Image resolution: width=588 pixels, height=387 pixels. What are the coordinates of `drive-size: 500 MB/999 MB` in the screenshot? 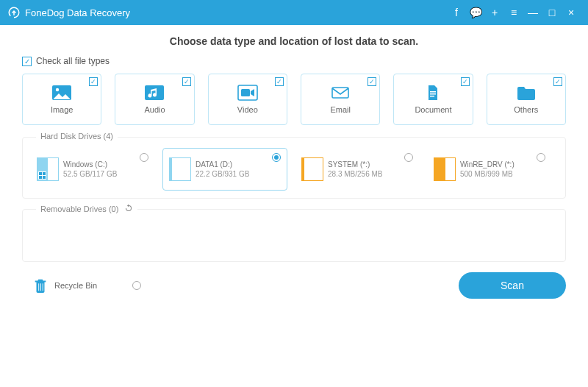 It's located at (487, 174).